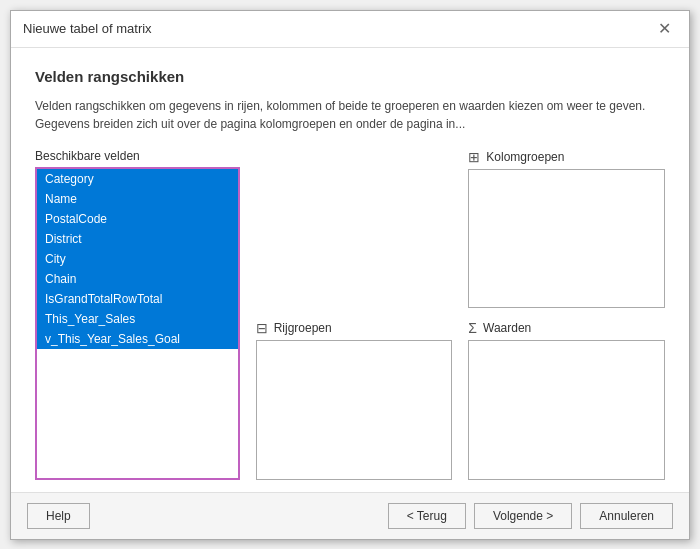 The image size is (700, 549). Describe the element at coordinates (427, 516) in the screenshot. I see `back-button: < Terug` at that location.